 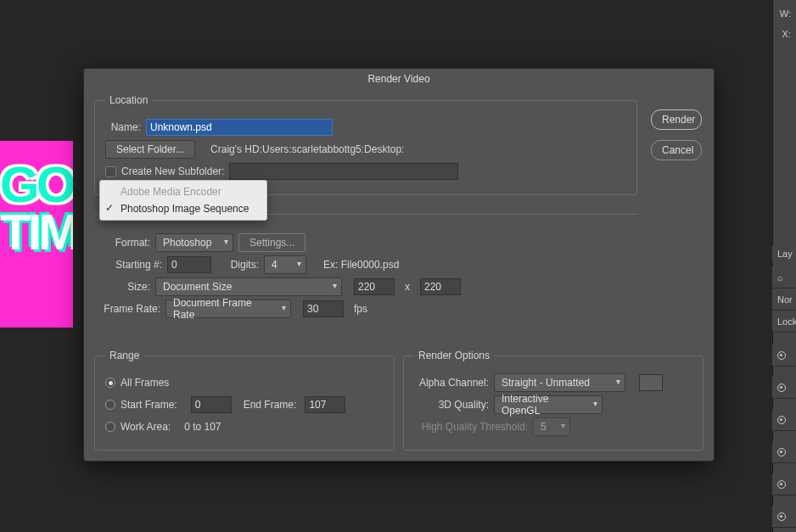 I want to click on end-frame-label: End Frame:, so click(x=270, y=405).